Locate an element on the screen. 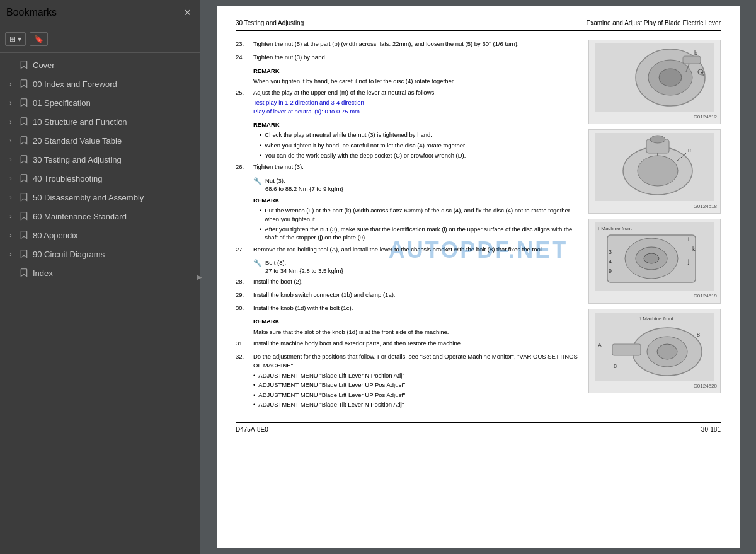 This screenshot has width=756, height=554. image-g0124520-label: G0124520 is located at coordinates (655, 386).